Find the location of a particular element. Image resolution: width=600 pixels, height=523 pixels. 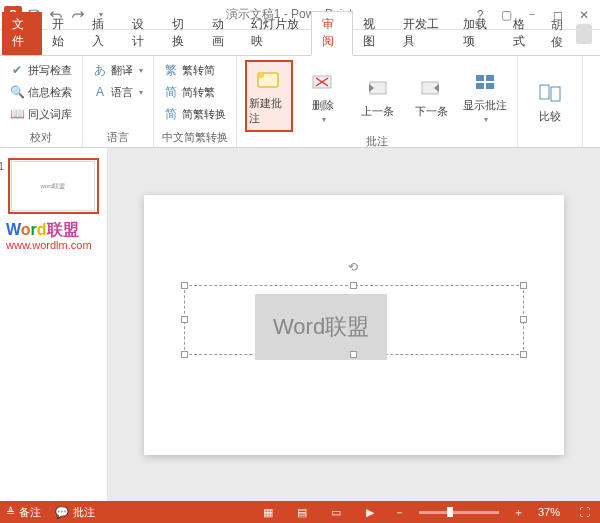

fit-window-button: ⛶ is located at coordinates (584, 512).